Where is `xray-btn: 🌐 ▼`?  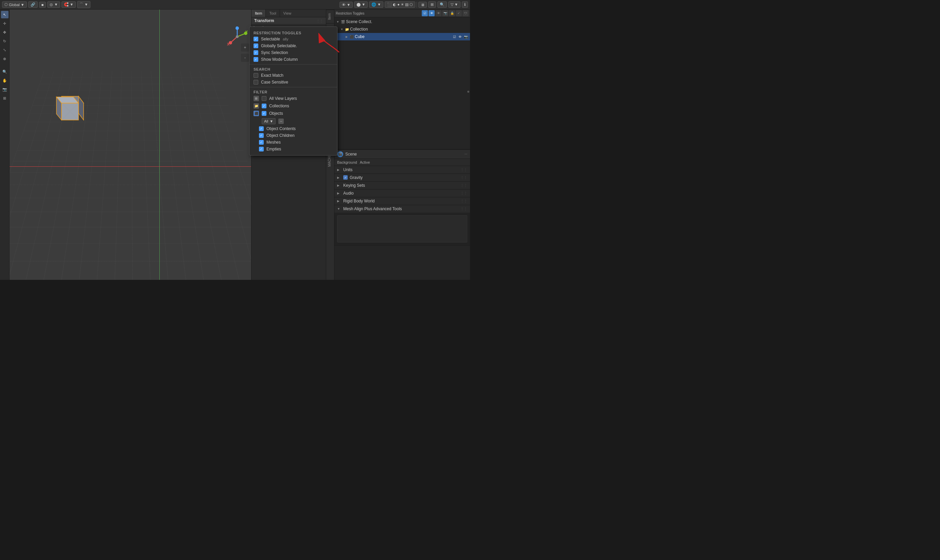 xray-btn: 🌐 ▼ is located at coordinates (376, 5).